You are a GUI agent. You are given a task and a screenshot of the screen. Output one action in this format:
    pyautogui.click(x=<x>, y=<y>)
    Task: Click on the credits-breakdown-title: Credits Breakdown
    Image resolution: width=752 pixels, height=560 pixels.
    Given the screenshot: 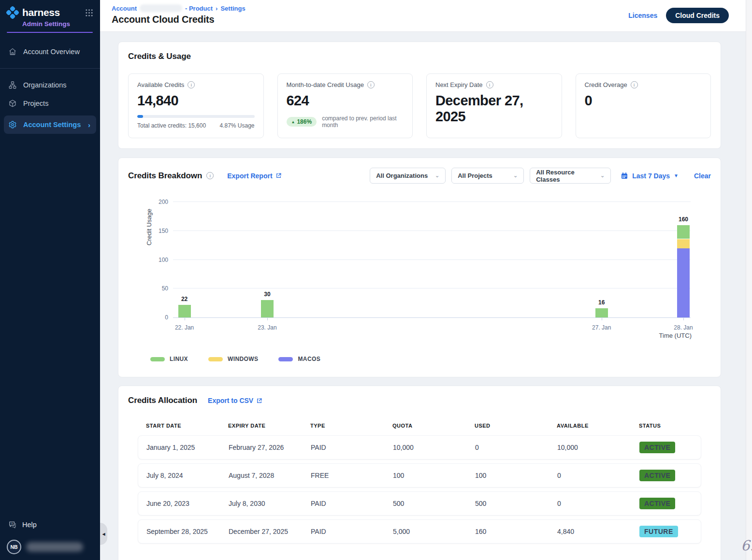 What is the action you would take?
    pyautogui.click(x=165, y=176)
    